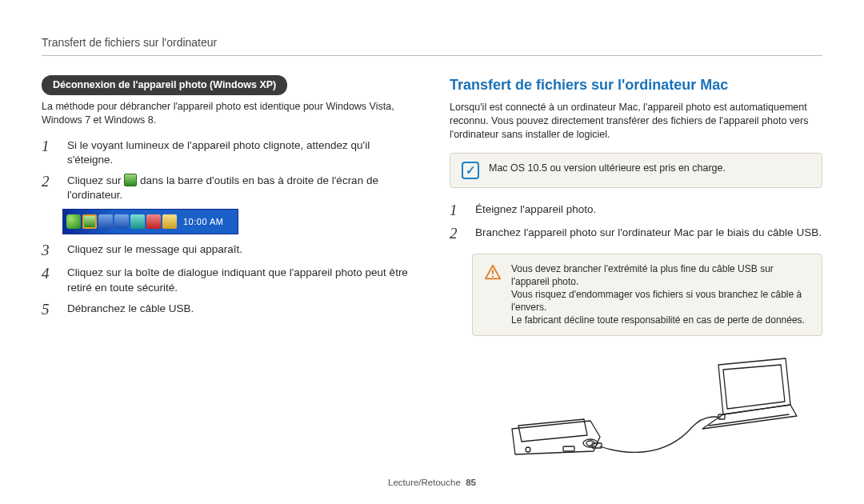  Describe the element at coordinates (636, 85) in the screenshot. I see `mac-transfer-title: Transfert de fichiers sur l'ordinateur M…` at that location.